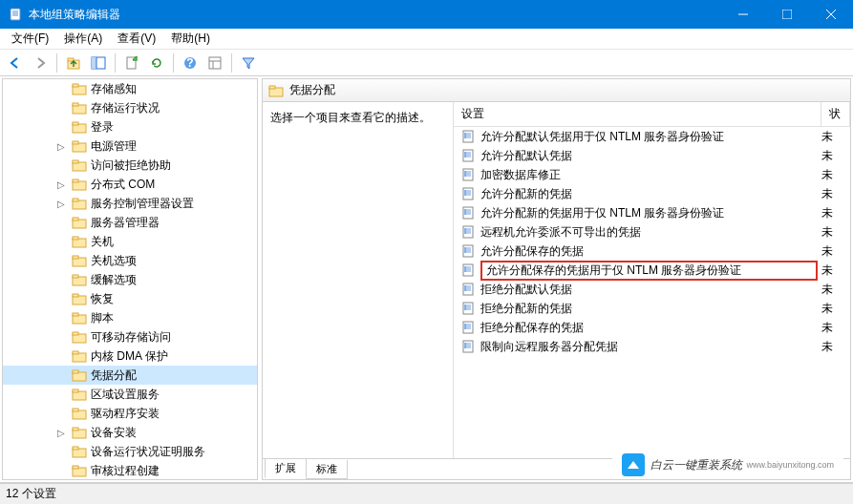 The image size is (853, 504). I want to click on tree-item: ▷电源管理, so click(130, 146).